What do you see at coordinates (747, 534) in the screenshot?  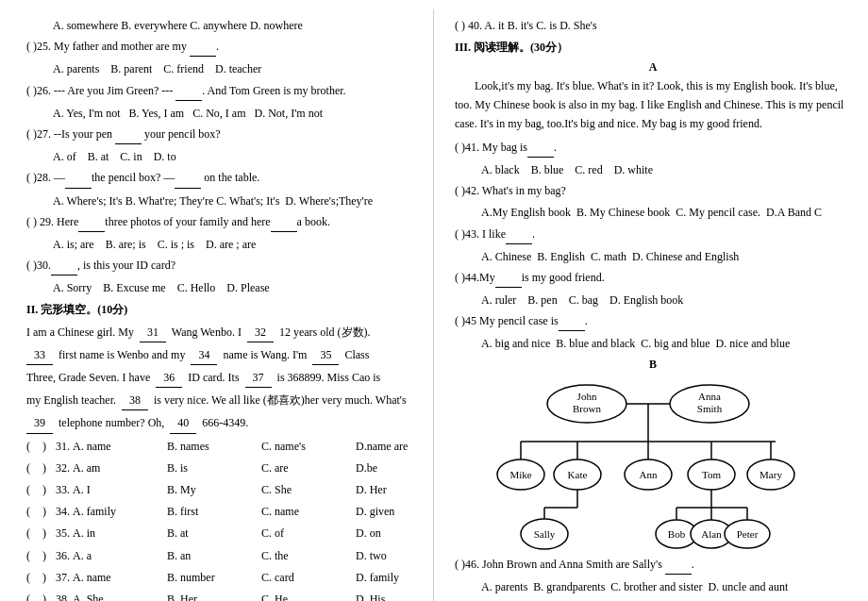 I see `svg-text: Peter` at bounding box center [747, 534].